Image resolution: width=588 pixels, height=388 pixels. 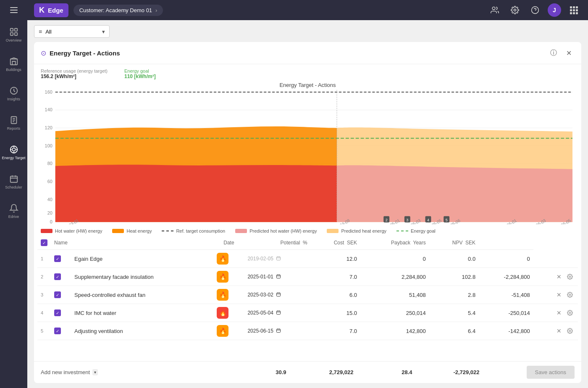 What do you see at coordinates (13, 152) in the screenshot?
I see `sidebar-item-energy-target: Energy Target` at bounding box center [13, 152].